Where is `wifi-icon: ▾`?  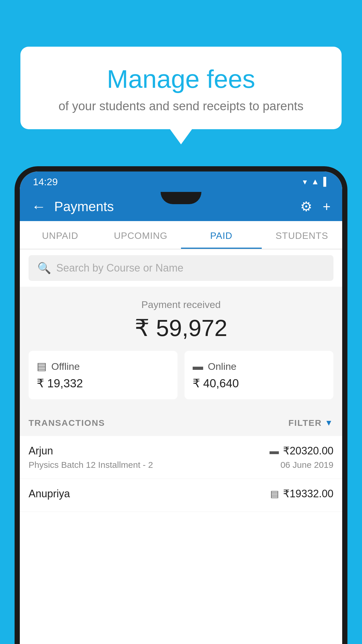 wifi-icon: ▾ is located at coordinates (305, 182).